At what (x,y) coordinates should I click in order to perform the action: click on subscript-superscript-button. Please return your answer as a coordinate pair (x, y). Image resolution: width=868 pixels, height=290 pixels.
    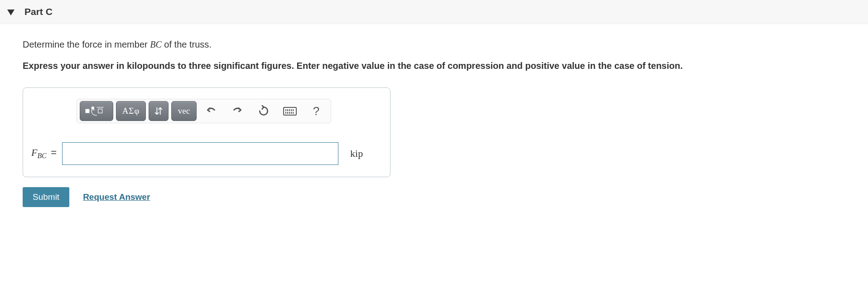
    Looking at the image, I should click on (159, 111).